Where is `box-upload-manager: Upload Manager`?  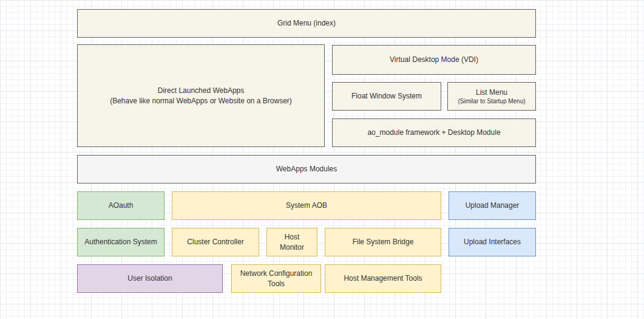 box-upload-manager: Upload Manager is located at coordinates (492, 205).